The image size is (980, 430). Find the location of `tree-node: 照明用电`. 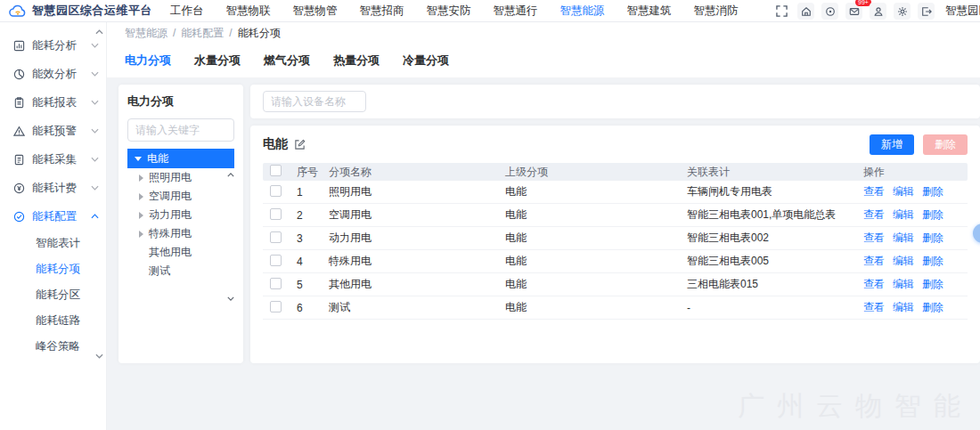

tree-node: 照明用电 is located at coordinates (181, 178).